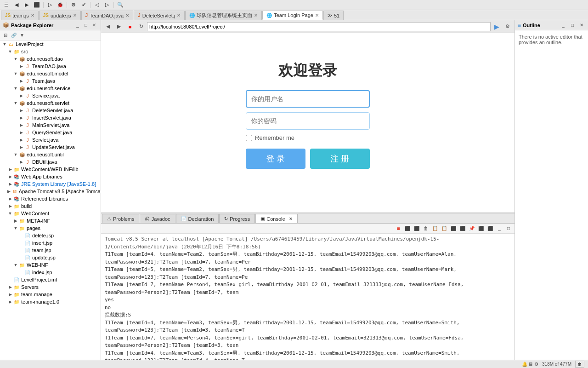 The image size is (588, 368). What do you see at coordinates (84, 5) in the screenshot?
I see `toolbar-btn-6: ✔` at bounding box center [84, 5].